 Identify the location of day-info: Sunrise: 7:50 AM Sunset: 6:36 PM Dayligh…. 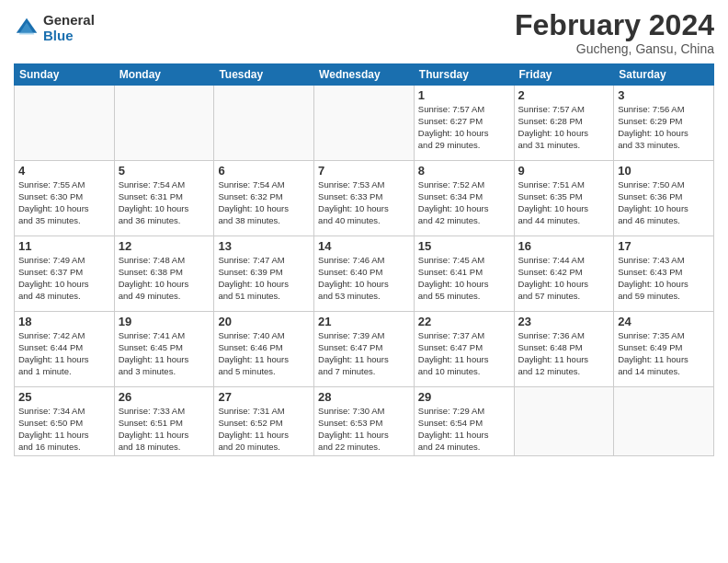
(664, 202).